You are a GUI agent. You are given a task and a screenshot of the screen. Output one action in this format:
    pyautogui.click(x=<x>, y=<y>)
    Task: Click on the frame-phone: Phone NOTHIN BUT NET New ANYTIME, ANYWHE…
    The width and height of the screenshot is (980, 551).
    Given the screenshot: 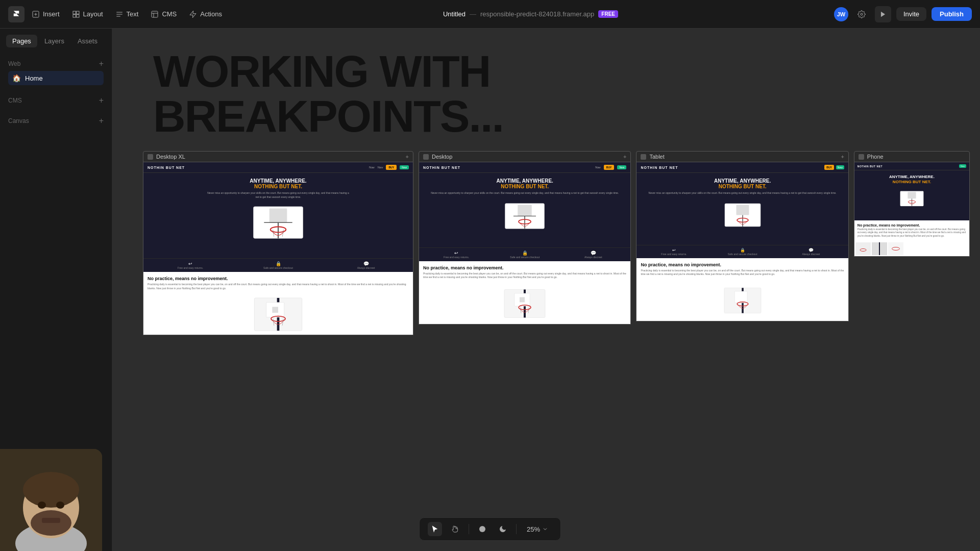 What is the action you would take?
    pyautogui.click(x=912, y=243)
    